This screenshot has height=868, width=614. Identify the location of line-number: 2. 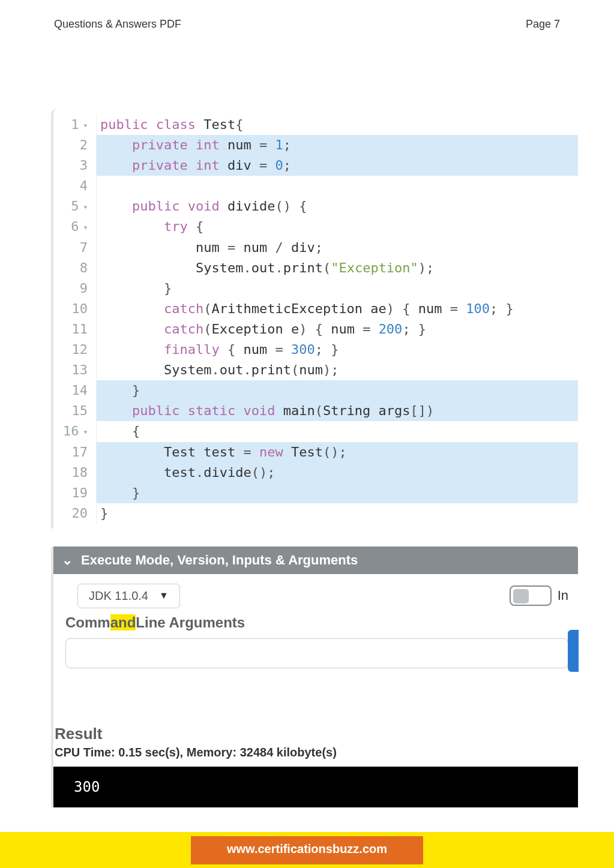
(75, 145).